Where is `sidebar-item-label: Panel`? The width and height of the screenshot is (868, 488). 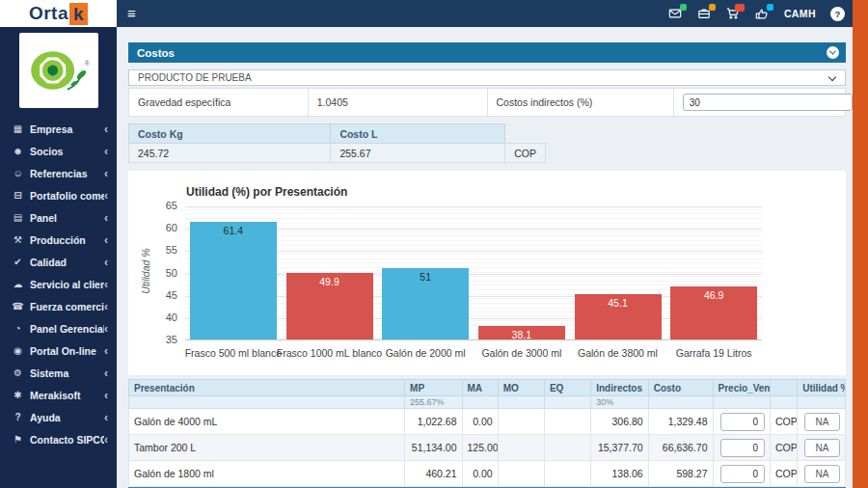
sidebar-item-label: Panel is located at coordinates (68, 218).